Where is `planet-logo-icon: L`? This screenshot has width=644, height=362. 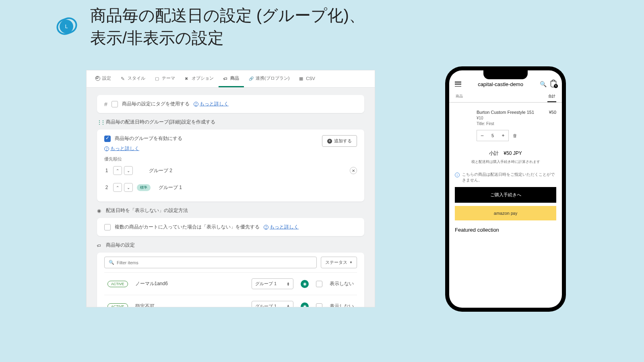
planet-logo-icon: L is located at coordinates (67, 27).